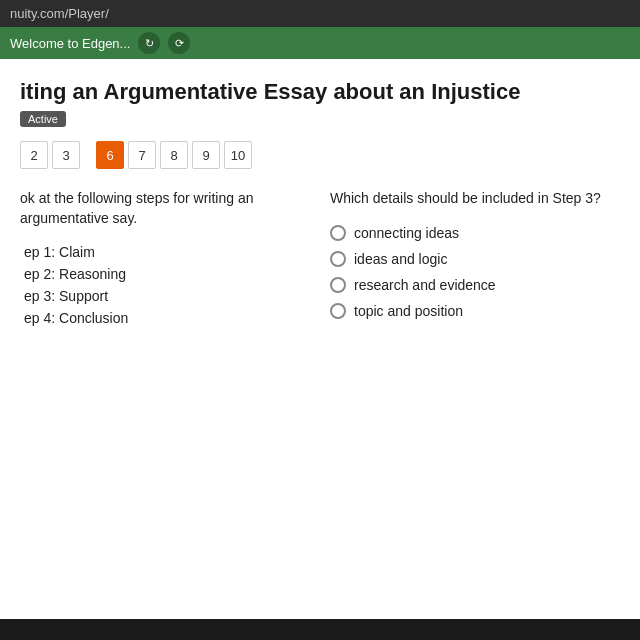  Describe the element at coordinates (475, 260) in the screenshot. I see `right-panel: Which details should be included in Step…` at that location.